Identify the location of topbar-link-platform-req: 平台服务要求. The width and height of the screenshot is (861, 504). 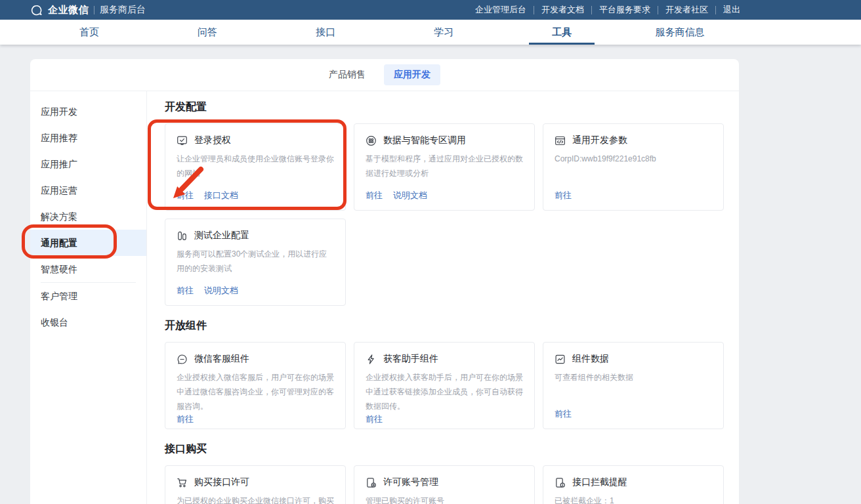
(625, 10).